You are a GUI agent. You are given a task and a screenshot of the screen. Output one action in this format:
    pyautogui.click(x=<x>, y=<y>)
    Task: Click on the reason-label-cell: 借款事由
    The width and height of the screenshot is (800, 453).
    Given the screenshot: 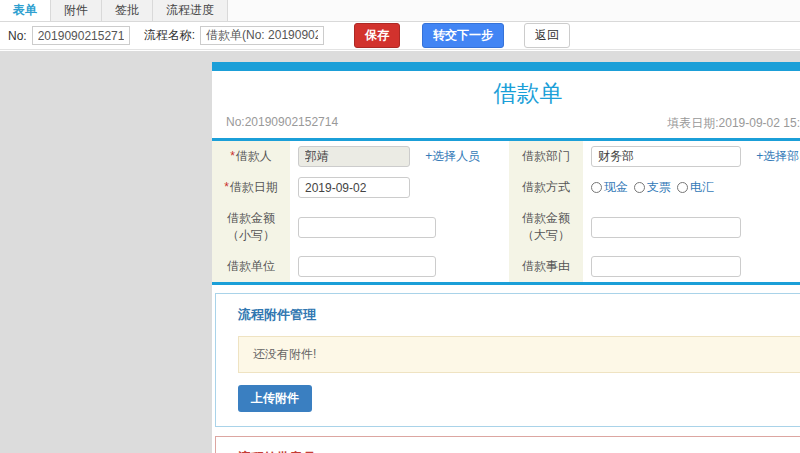 What is the action you would take?
    pyautogui.click(x=546, y=268)
    